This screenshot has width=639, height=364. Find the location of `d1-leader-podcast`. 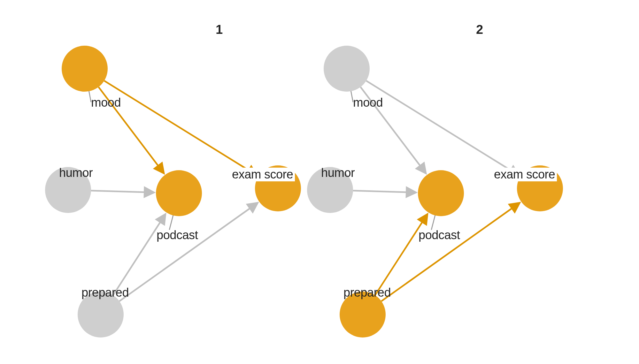

d1-leader-podcast is located at coordinates (171, 222).